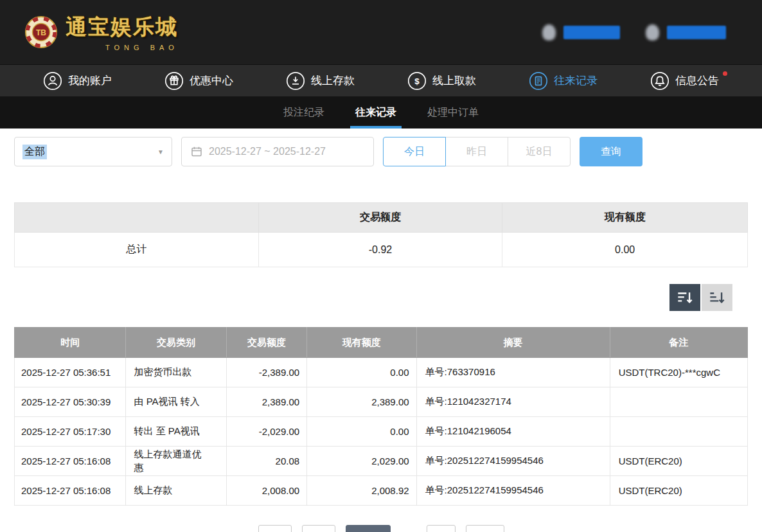  Describe the element at coordinates (161, 152) in the screenshot. I see `chevron-down-icon: ▼` at that location.